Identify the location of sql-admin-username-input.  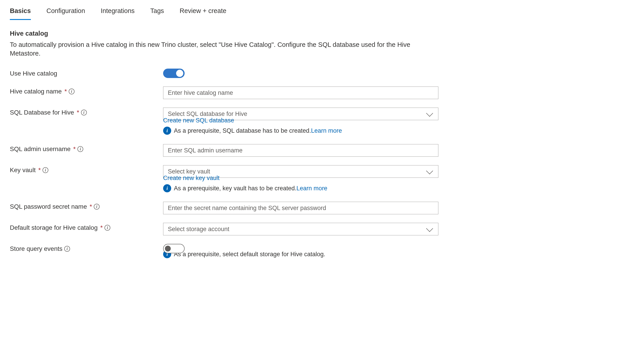
(301, 150).